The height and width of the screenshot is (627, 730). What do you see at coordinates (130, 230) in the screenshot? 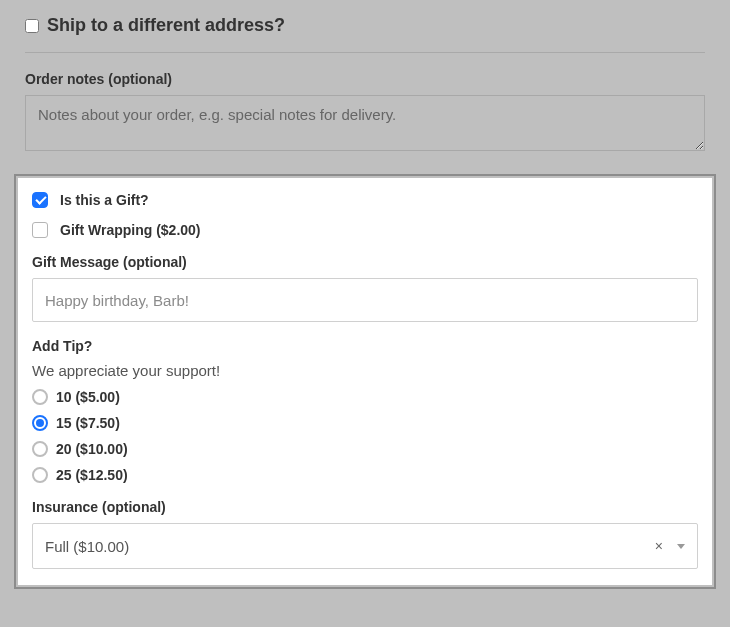
I see `gift-wrapping-label: Gift Wrapping ($2.00)` at bounding box center [130, 230].